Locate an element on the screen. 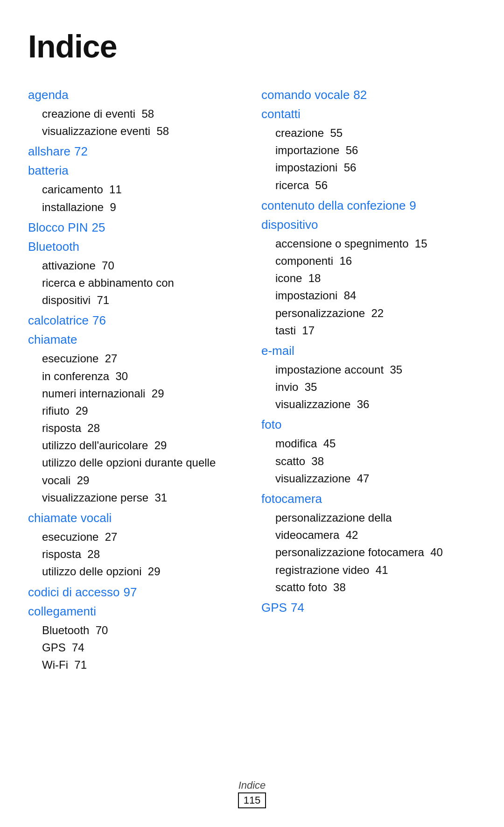 Image resolution: width=504 pixels, height=827 pixels. term-number: 97 is located at coordinates (131, 592).